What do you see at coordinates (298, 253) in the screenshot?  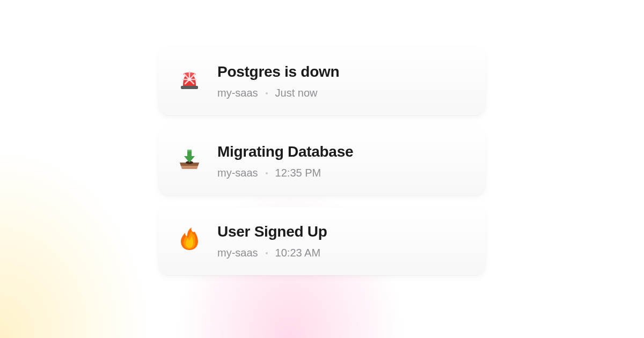 I see `notification-time: 10:23 AM` at bounding box center [298, 253].